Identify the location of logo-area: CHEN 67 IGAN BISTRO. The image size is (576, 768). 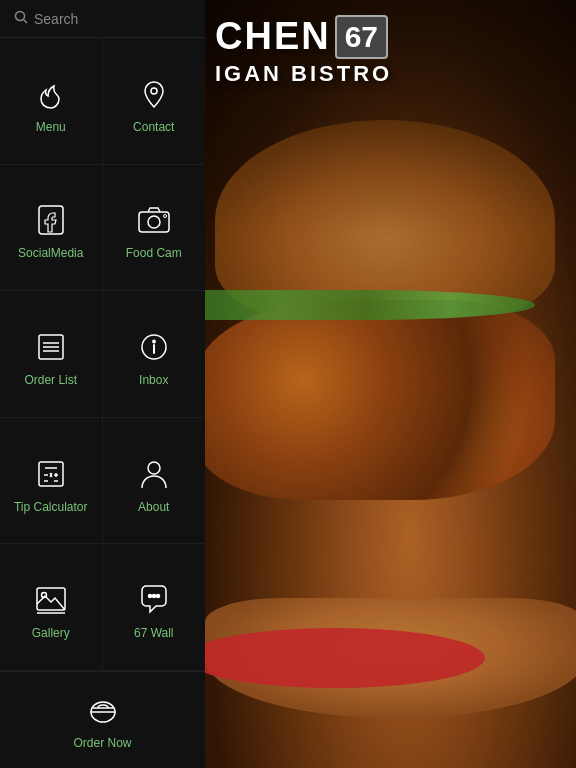
(390, 51).